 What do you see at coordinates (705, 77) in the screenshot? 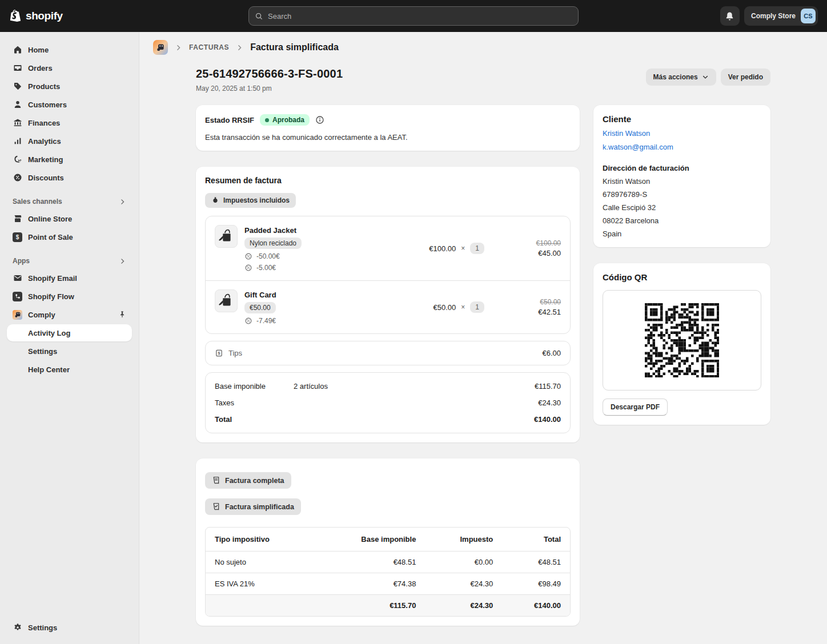
I see `chevron-down-icon` at bounding box center [705, 77].